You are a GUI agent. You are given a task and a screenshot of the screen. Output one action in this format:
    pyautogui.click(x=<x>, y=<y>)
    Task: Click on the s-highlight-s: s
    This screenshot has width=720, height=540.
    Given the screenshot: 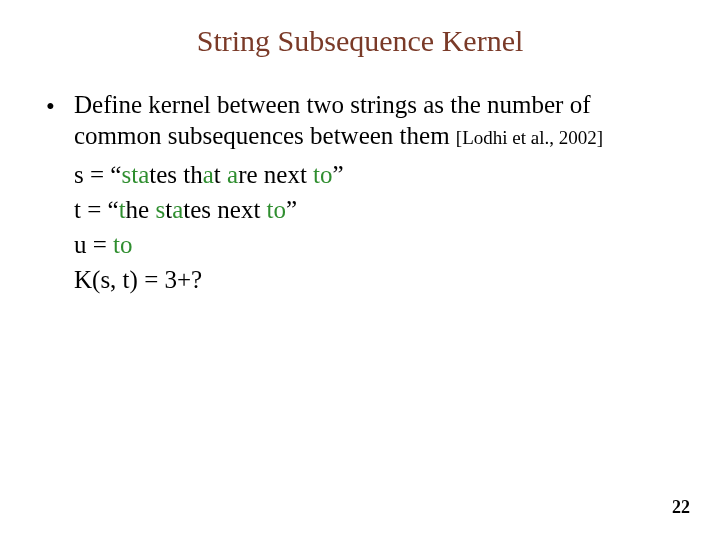 What is the action you would take?
    pyautogui.click(x=126, y=174)
    